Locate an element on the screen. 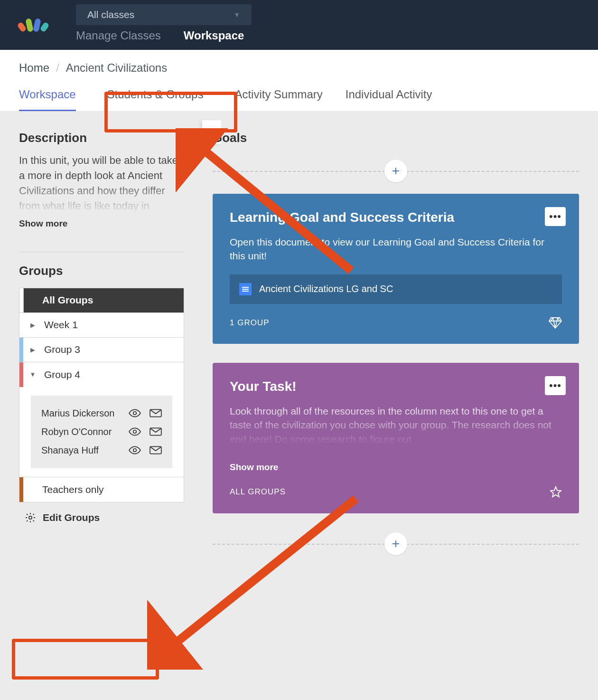  star-icon is located at coordinates (556, 492).